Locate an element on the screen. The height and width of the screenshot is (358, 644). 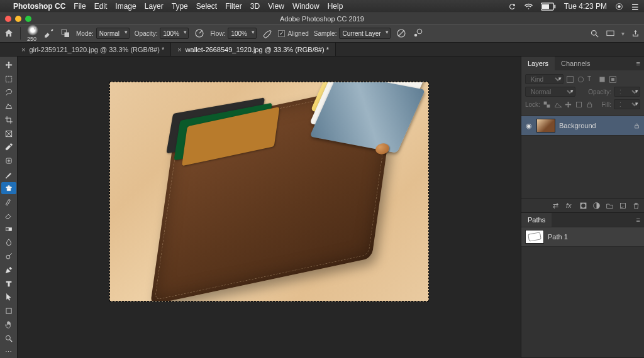
type-tool is located at coordinates (9, 284).